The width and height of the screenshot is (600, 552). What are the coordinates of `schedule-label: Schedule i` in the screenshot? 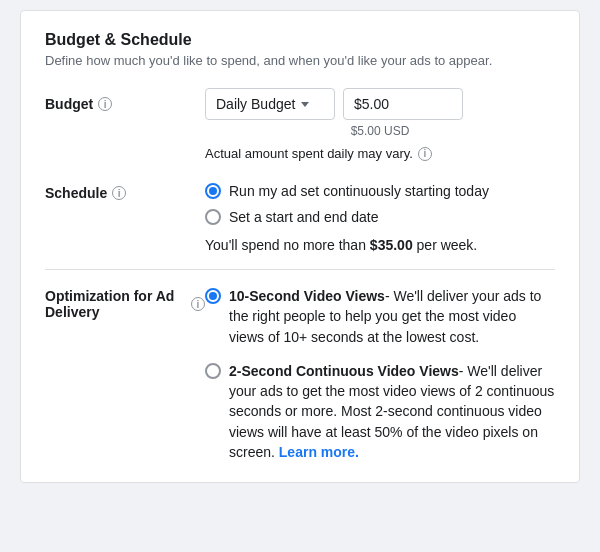 It's located at (125, 189).